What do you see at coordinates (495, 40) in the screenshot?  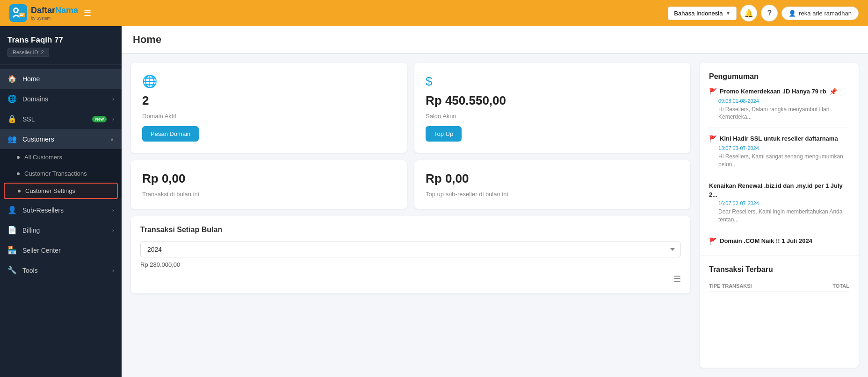 I see `page-title: Home` at bounding box center [495, 40].